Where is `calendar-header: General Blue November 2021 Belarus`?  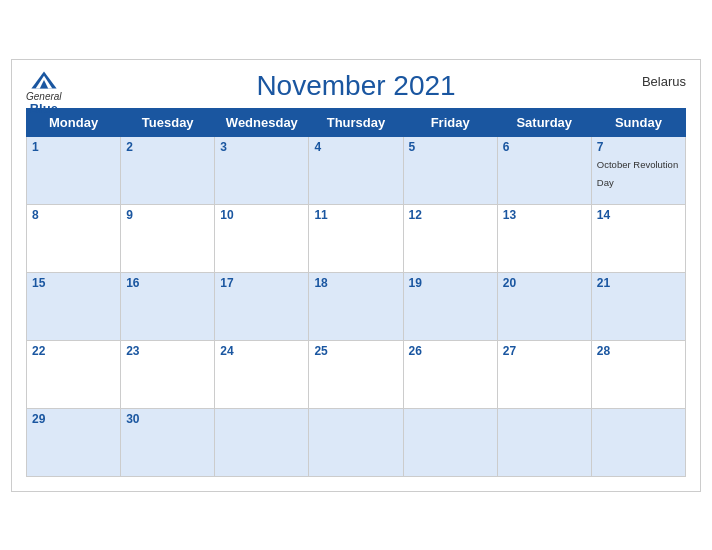 calendar-header: General Blue November 2021 Belarus is located at coordinates (356, 86).